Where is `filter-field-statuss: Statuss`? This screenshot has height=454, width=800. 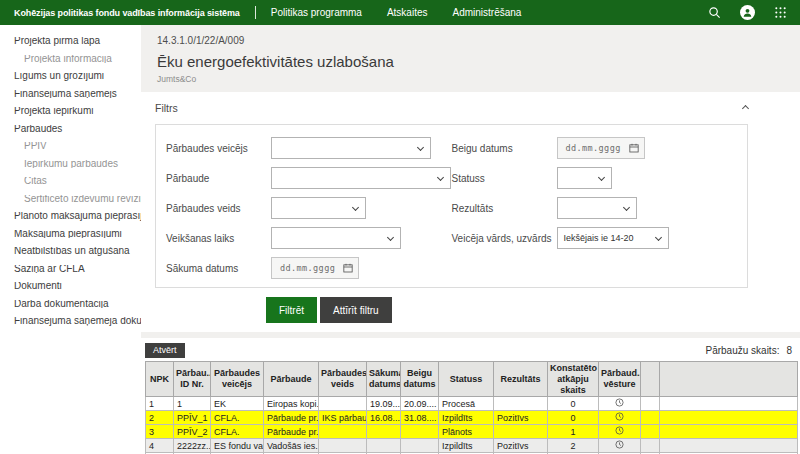
filter-field-statuss: Statuss is located at coordinates (595, 178).